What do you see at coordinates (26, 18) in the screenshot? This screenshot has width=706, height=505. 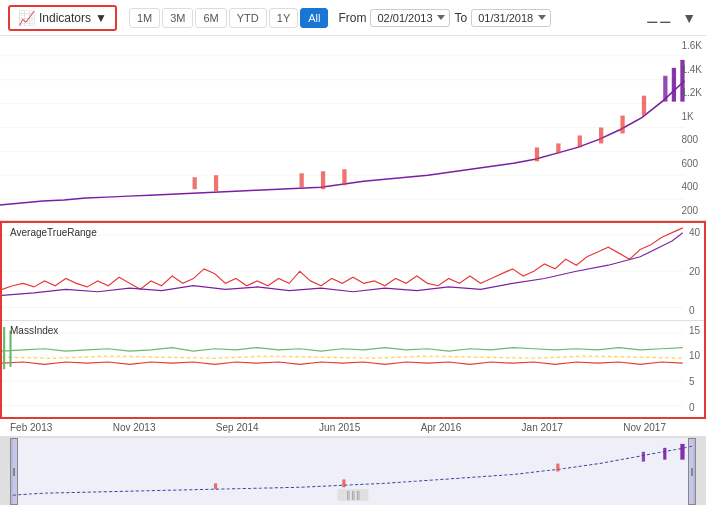 I see `chart-icon: 📈` at bounding box center [26, 18].